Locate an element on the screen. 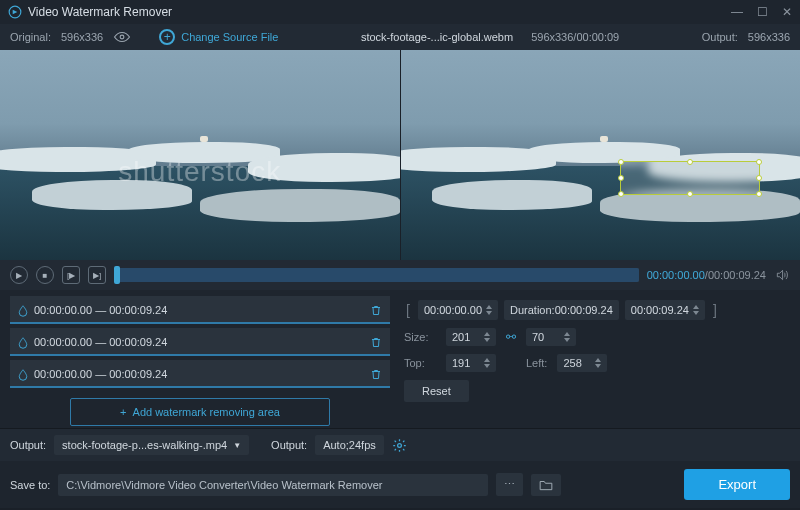 This screenshot has width=800, height=510. handle-top-left is located at coordinates (621, 162).